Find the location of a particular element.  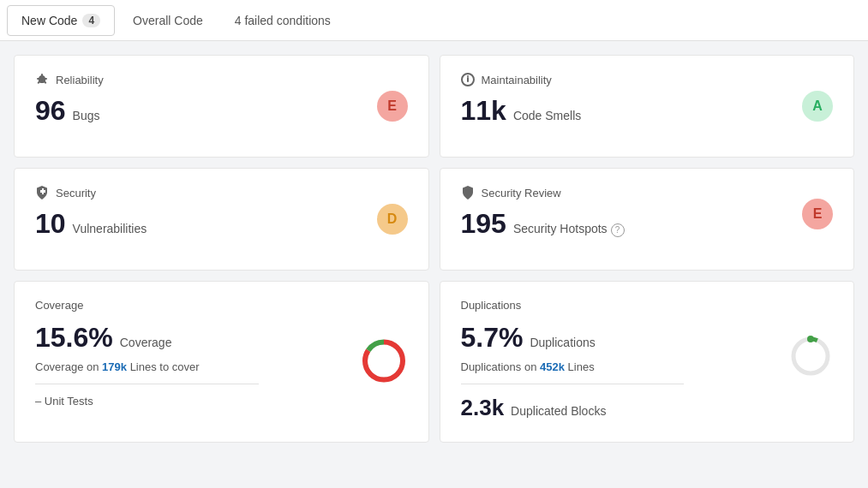

coverage-donut-chart is located at coordinates (384, 361).